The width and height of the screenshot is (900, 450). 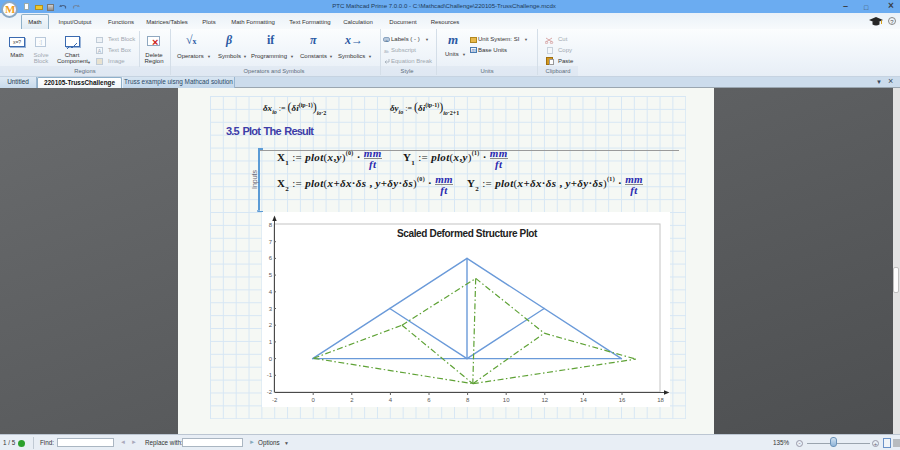 I want to click on svg-text: 3, so click(x=271, y=309).